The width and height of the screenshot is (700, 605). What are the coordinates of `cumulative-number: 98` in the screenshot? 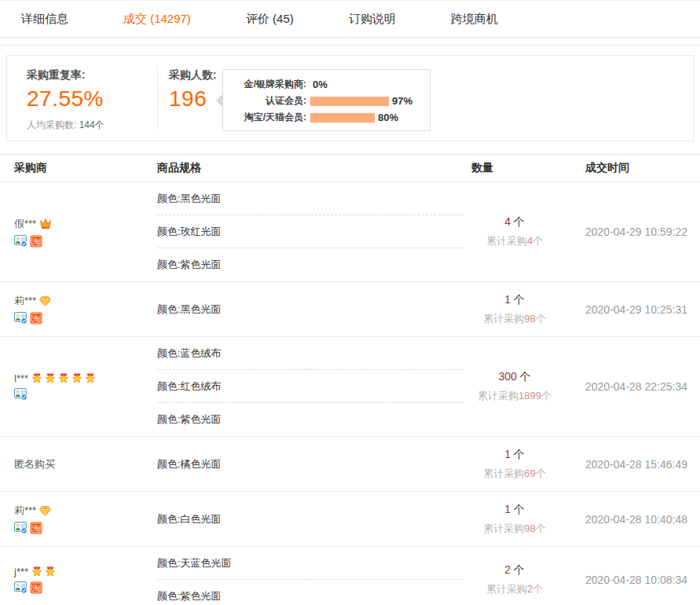 It's located at (530, 528).